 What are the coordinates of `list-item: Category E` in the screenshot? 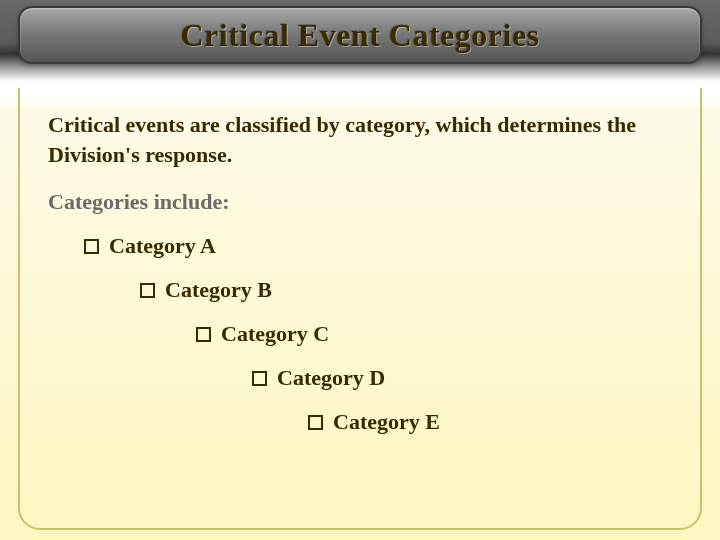 It's located at (490, 422).